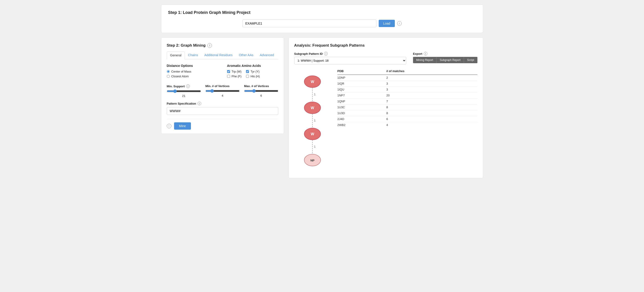 The image size is (644, 292). Describe the element at coordinates (253, 71) in the screenshot. I see `tyr-checkbox-row: Tyr (Y)` at that location.